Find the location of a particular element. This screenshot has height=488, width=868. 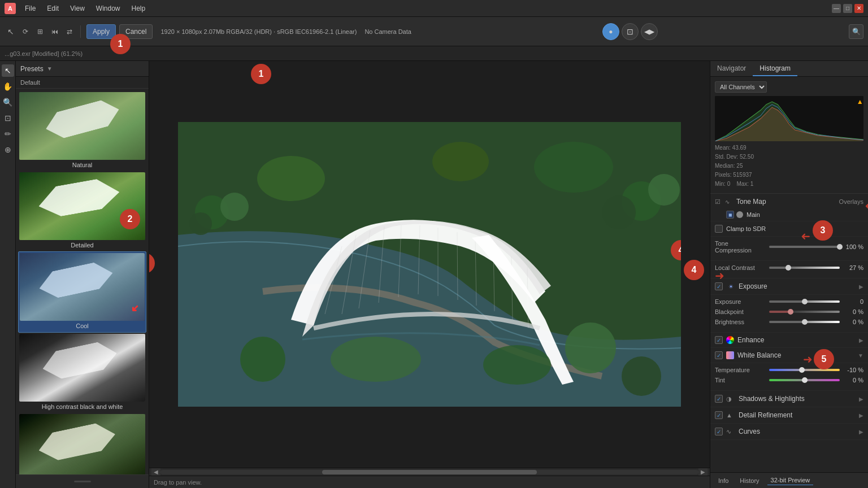

tool-crop: ⊡ is located at coordinates (8, 118).